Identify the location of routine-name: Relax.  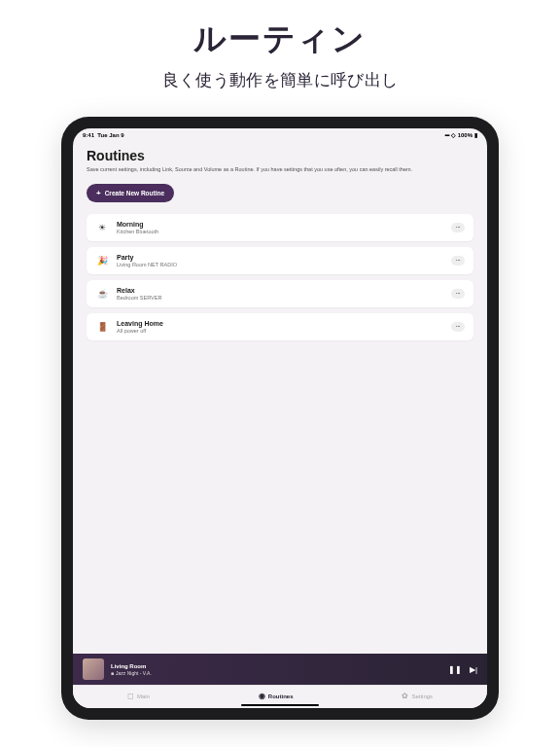
(280, 290).